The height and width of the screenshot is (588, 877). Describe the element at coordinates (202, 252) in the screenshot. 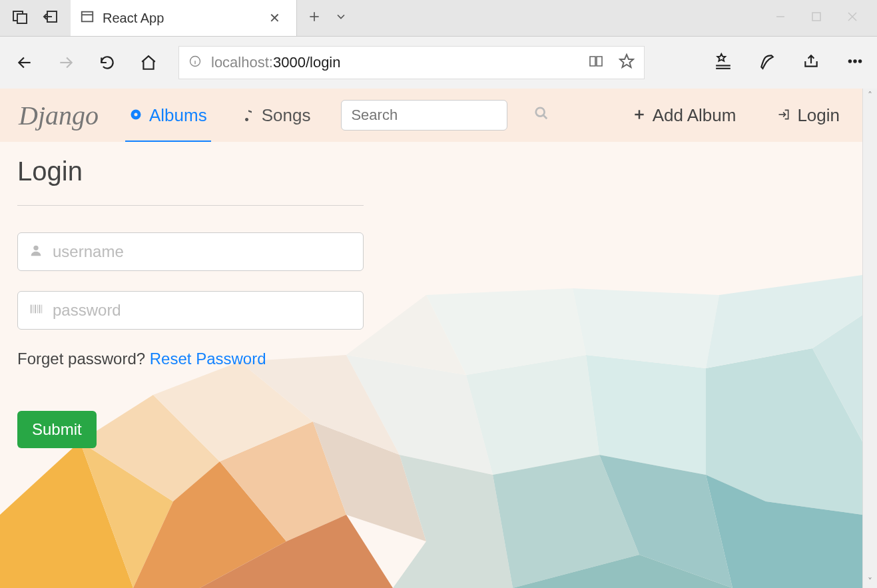

I see `username-input` at that location.